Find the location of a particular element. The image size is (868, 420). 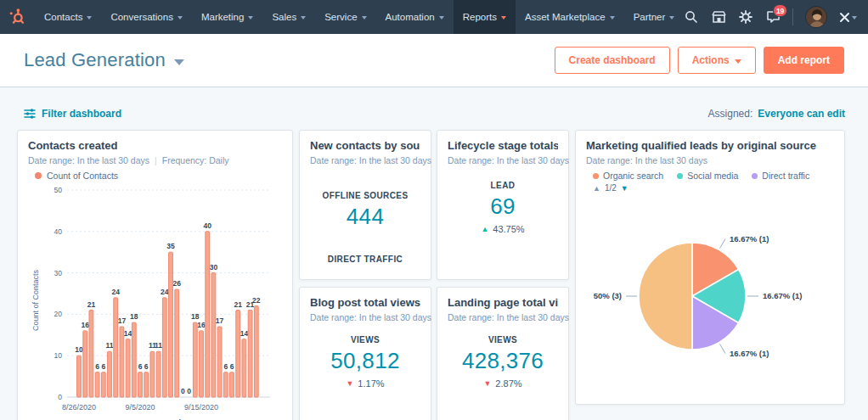

filter-dashboard-button: Filter dashboard is located at coordinates (73, 114).